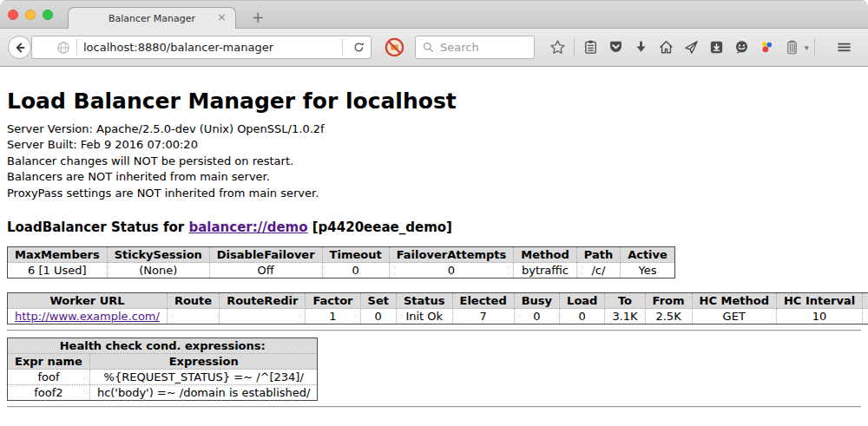  What do you see at coordinates (162, 370) in the screenshot?
I see `health-check-table: Health check cond. expressions: Expr nam…` at bounding box center [162, 370].